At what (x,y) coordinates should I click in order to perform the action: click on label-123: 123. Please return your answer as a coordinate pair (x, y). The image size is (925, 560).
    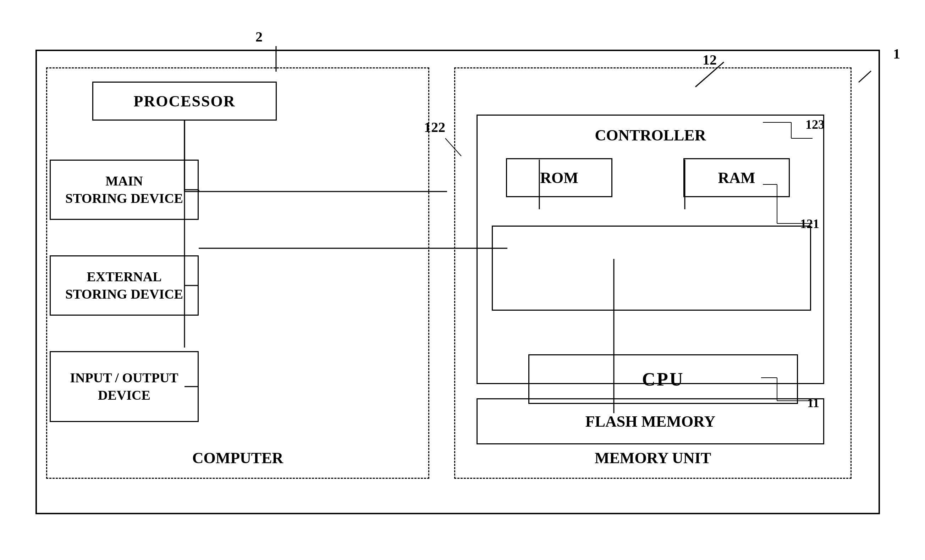
    Looking at the image, I should click on (815, 125).